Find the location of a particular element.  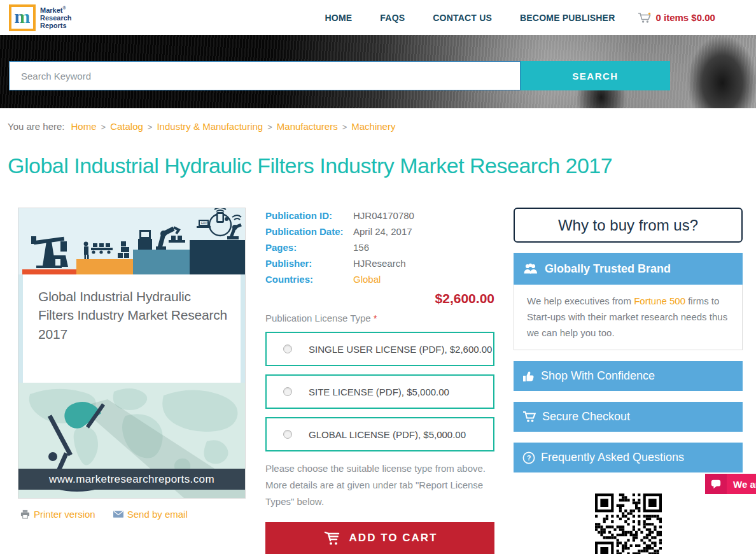

cover-title-area: Global Industrial Hydraulic Filters Indu… is located at coordinates (132, 329).